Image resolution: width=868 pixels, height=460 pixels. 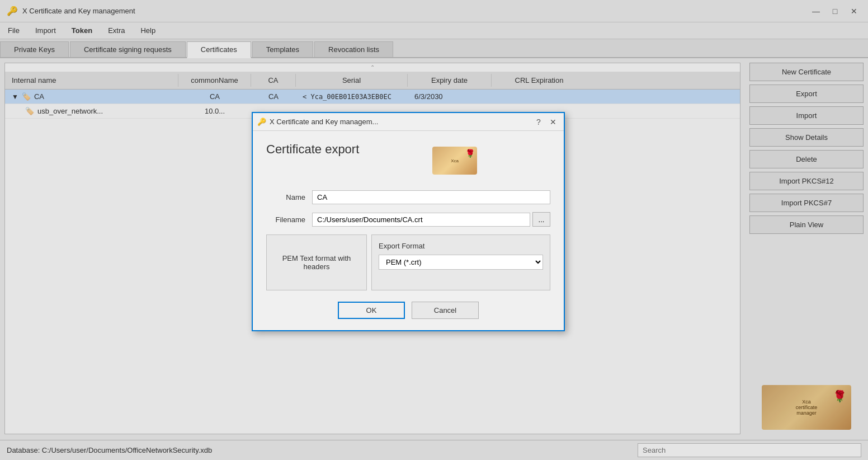 What do you see at coordinates (461, 262) in the screenshot?
I see `export-format-select: PEM (*.crt) DER (*.crt) PKCS#12 (*.p12) …` at bounding box center [461, 262].